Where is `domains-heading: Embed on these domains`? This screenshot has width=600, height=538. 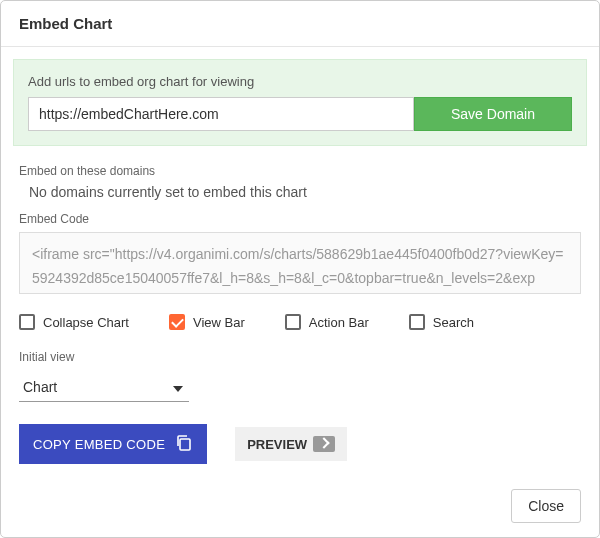
domains-heading: Embed on these domains is located at coordinates (300, 171).